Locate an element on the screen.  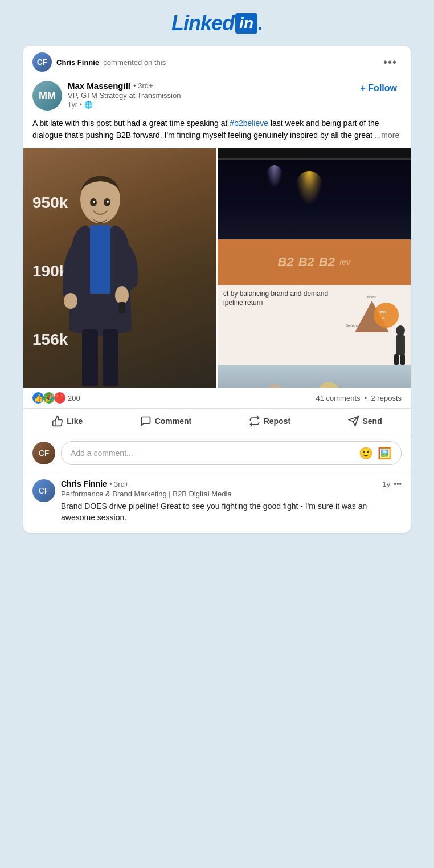
activity-header: CF Chris Finnie commented on this ••• is located at coordinates (217, 61).